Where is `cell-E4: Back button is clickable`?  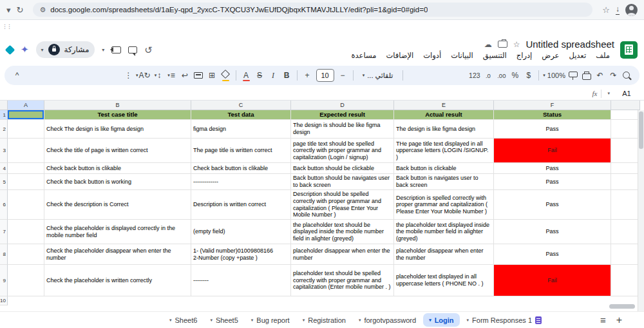
cell-E4: Back button is clickable is located at coordinates (444, 169).